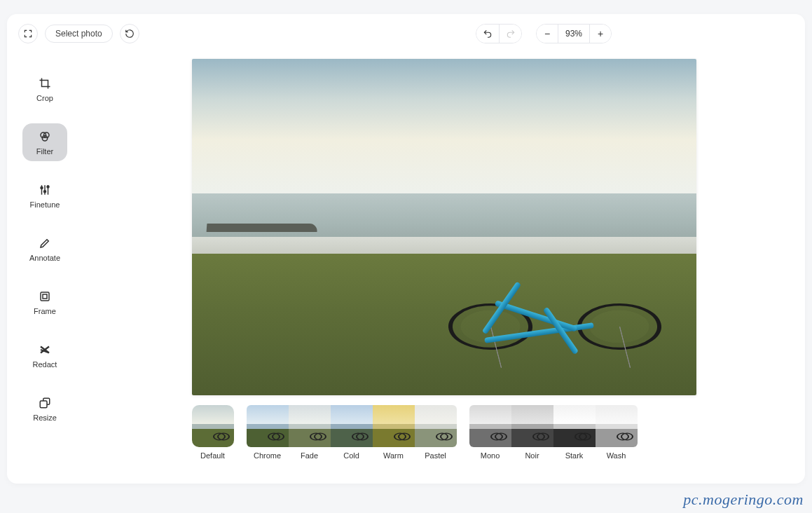 This screenshot has width=812, height=513. Describe the element at coordinates (45, 350) in the screenshot. I see `redact-icon` at that location.